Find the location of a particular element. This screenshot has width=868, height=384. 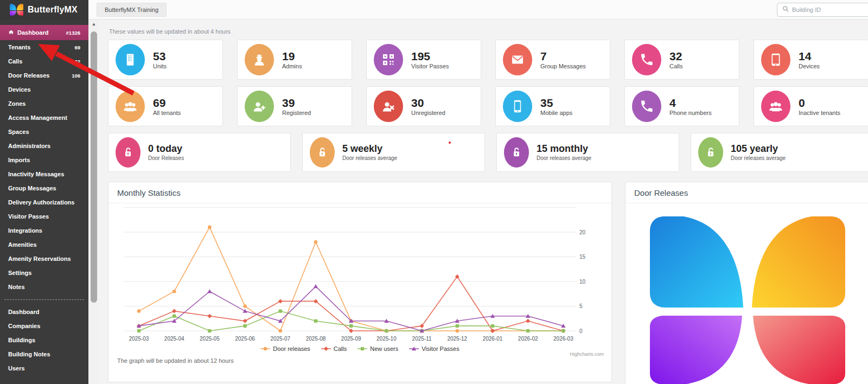

butterfly-logo-image is located at coordinates (746, 300).